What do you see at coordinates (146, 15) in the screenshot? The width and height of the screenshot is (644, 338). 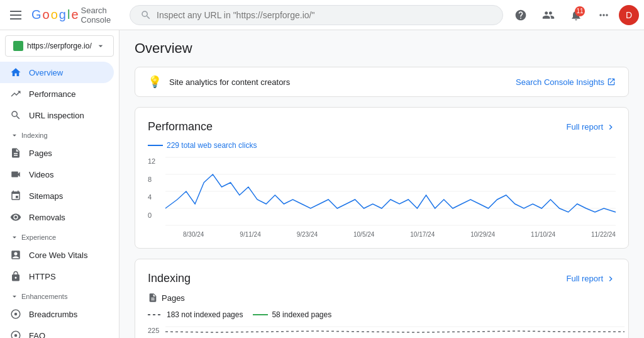 I see `search-icon` at bounding box center [146, 15].